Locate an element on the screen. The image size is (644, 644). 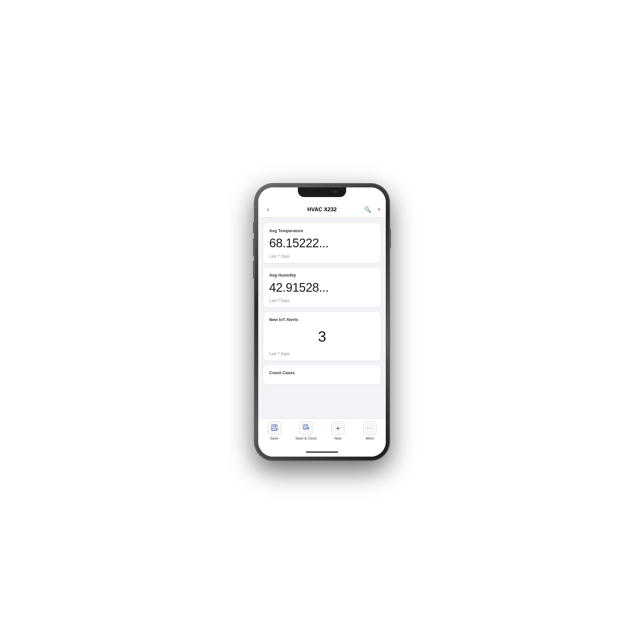
home-indicator is located at coordinates (322, 452).